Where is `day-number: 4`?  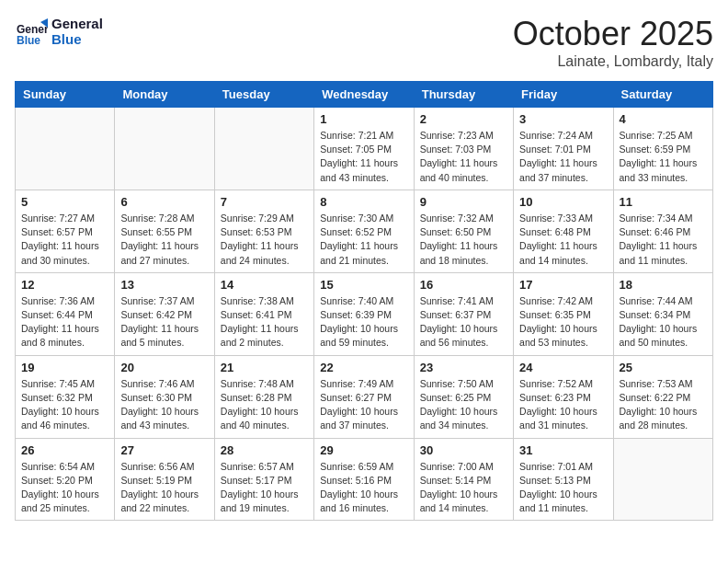
day-number: 4 is located at coordinates (664, 120).